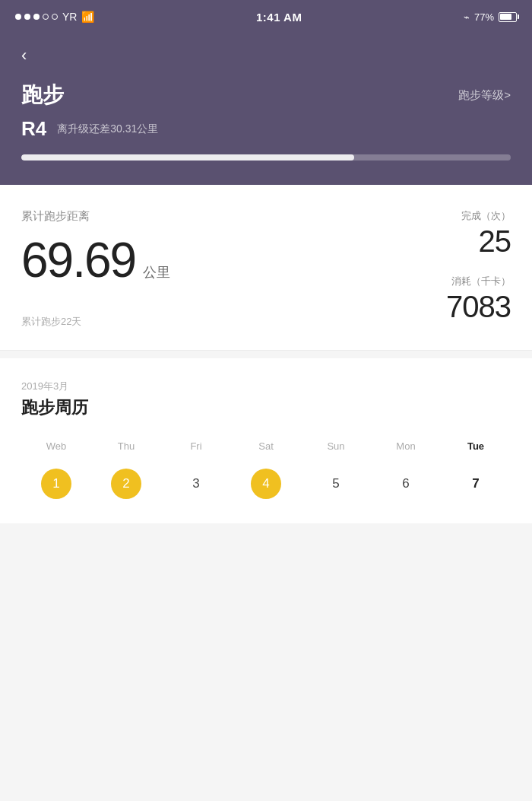 This screenshot has height=801, width=532. I want to click on day-circle-4: 4, so click(266, 484).